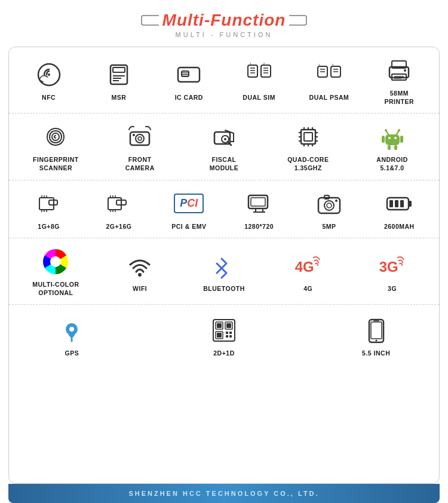 The image size is (448, 503). What do you see at coordinates (224, 22) in the screenshot?
I see `header: Multi-Function MULTI - FUNCTION` at bounding box center [224, 22].